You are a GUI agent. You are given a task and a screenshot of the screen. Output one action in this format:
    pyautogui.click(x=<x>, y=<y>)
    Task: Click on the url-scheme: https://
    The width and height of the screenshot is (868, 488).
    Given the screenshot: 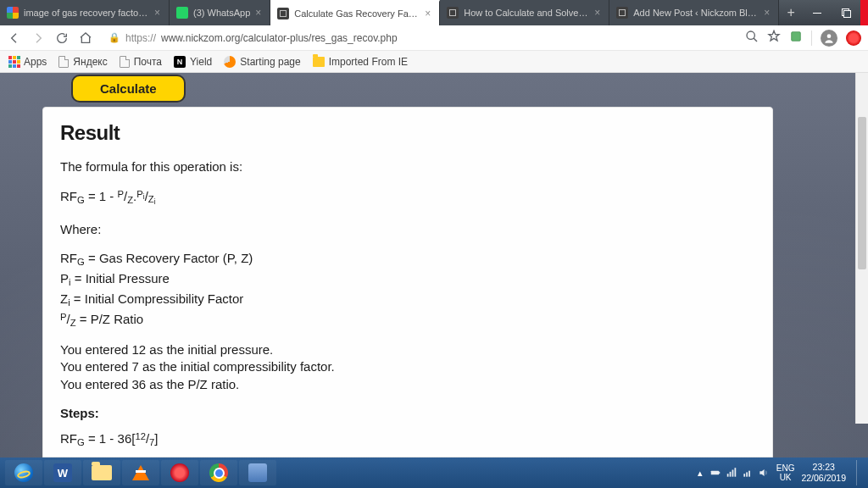 What is the action you would take?
    pyautogui.click(x=141, y=38)
    